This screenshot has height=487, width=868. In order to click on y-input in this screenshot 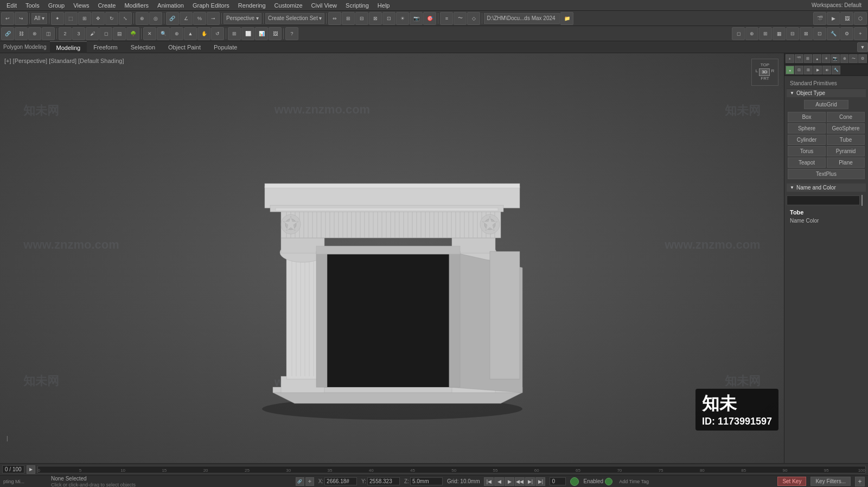, I will do `click(384, 481)`.